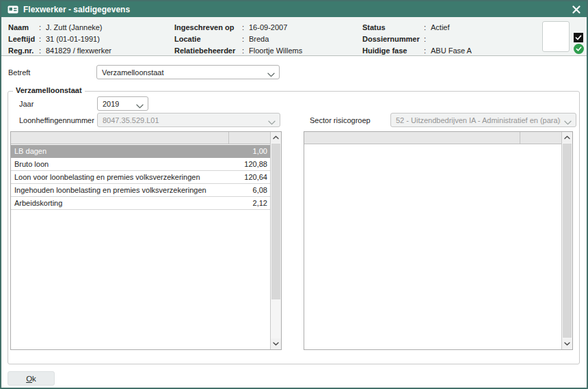 The height and width of the screenshot is (389, 588). What do you see at coordinates (141, 178) in the screenshot?
I see `table-row: Loon voor loonbelasting en premies volks…` at bounding box center [141, 178].